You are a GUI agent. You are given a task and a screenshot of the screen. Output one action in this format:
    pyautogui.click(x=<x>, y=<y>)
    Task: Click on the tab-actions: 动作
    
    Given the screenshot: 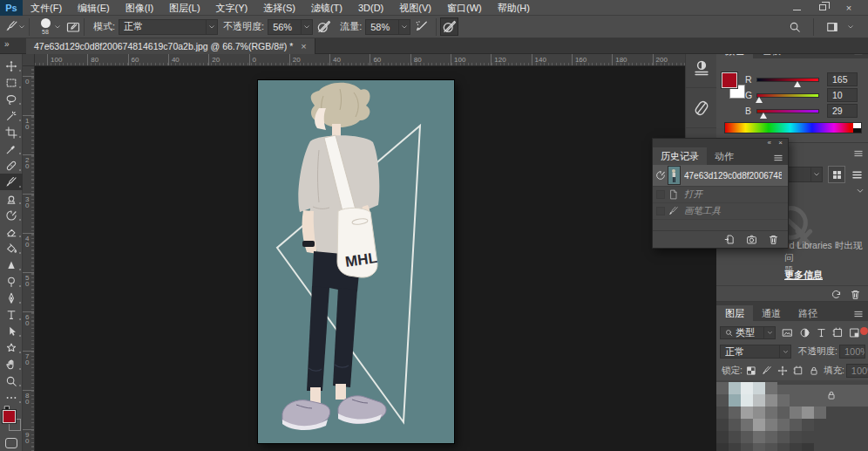 What is the action you would take?
    pyautogui.click(x=724, y=156)
    